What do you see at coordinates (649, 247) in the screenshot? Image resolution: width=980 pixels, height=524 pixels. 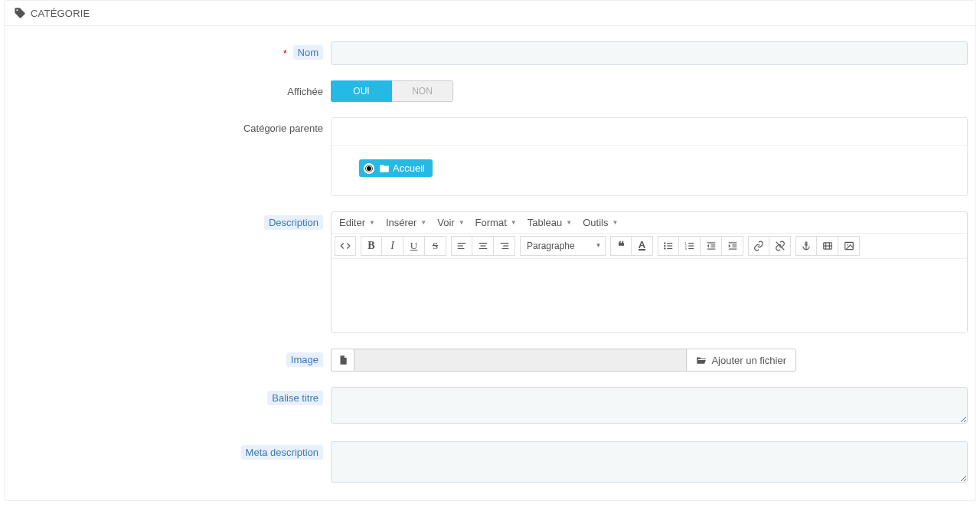 I see `editor-toolbar: B I U S Paragraphe` at bounding box center [649, 247].